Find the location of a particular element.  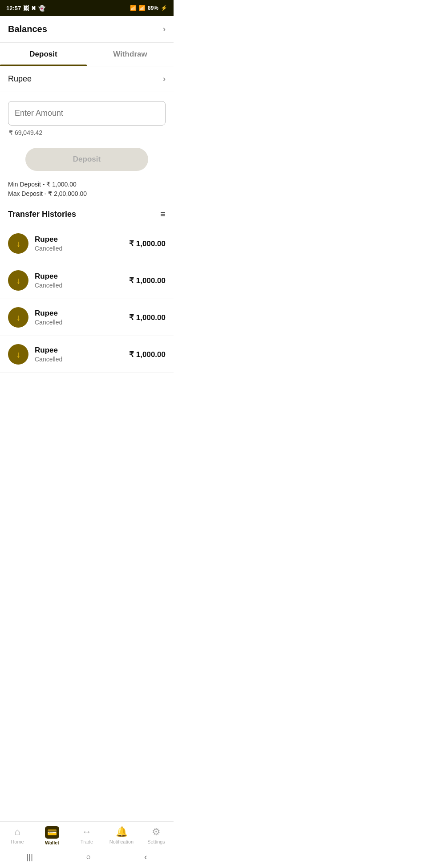

history-currency-2: Rupee is located at coordinates (79, 313).